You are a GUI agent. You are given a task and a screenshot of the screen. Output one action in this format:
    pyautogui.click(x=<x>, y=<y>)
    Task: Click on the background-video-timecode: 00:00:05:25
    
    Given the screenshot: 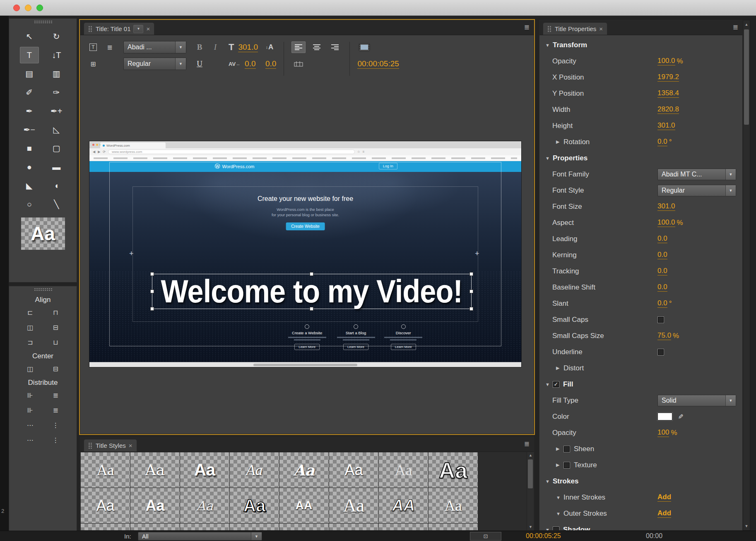 What is the action you would take?
    pyautogui.click(x=378, y=64)
    